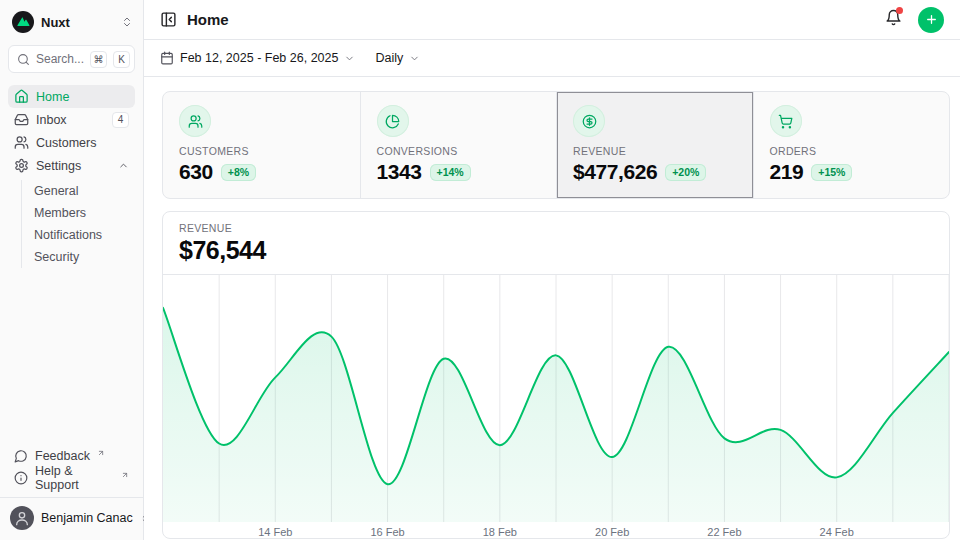 Image resolution: width=960 pixels, height=540 pixels. Describe the element at coordinates (238, 172) in the screenshot. I see `stat-change-badge: +8%` at that location.